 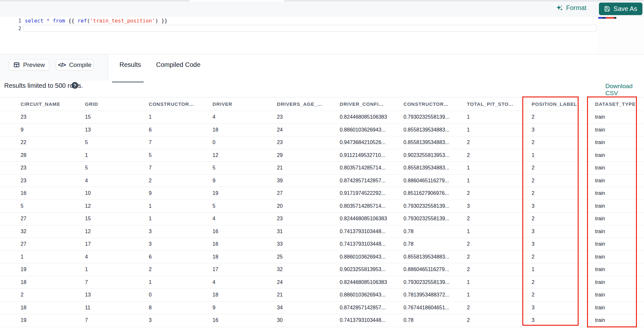 What do you see at coordinates (304, 130) in the screenshot?
I see `table-cell: 24` at bounding box center [304, 130].